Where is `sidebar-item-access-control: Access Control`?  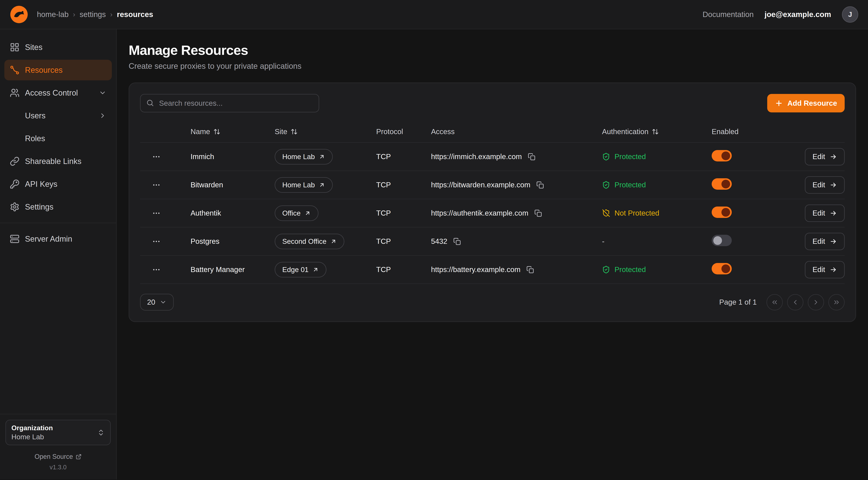
sidebar-item-access-control: Access Control is located at coordinates (58, 93).